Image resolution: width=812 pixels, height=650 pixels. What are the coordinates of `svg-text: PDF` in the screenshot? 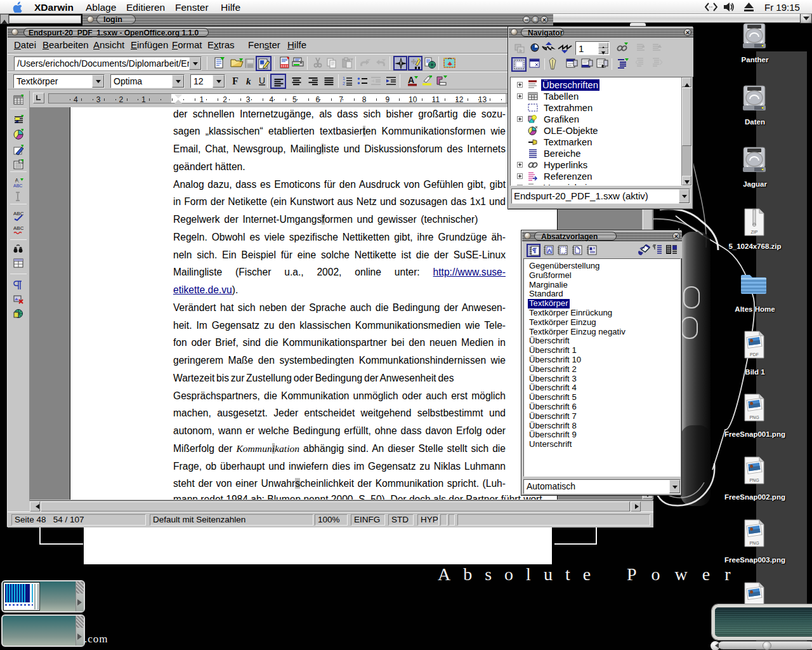 It's located at (754, 354).